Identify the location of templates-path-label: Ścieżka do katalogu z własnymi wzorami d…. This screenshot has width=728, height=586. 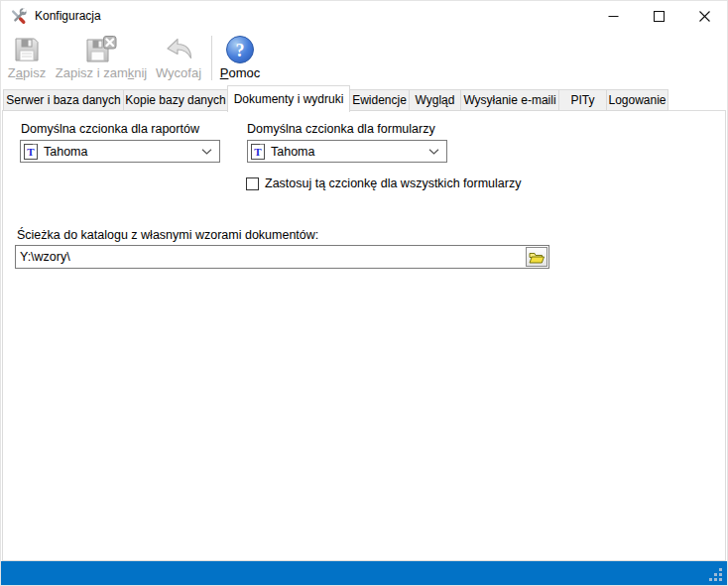
(168, 235).